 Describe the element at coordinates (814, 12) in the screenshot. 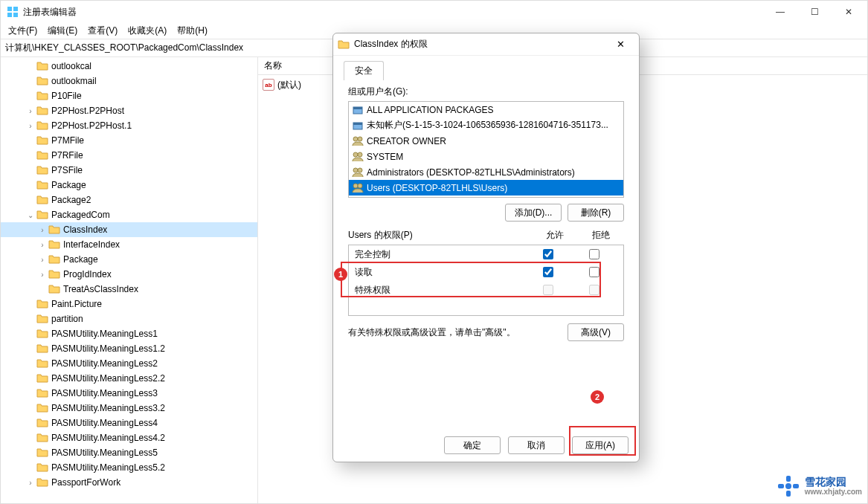

I see `maximize-button: ☐` at that location.